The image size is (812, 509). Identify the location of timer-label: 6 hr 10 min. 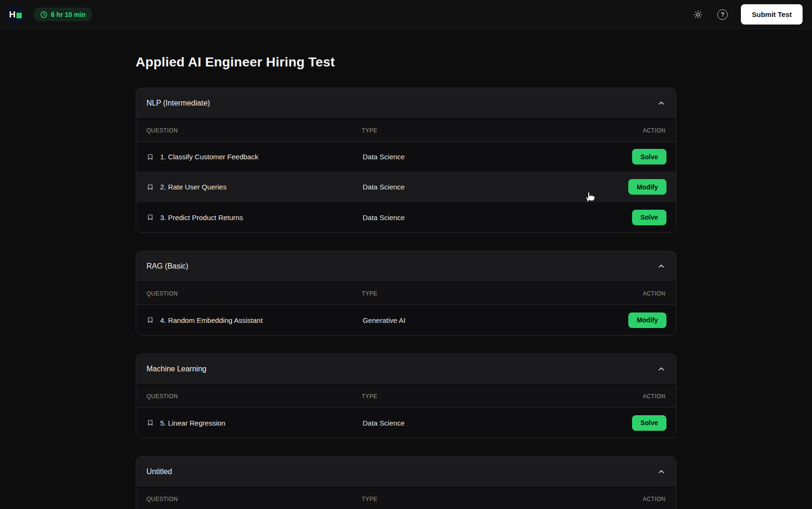
(68, 15).